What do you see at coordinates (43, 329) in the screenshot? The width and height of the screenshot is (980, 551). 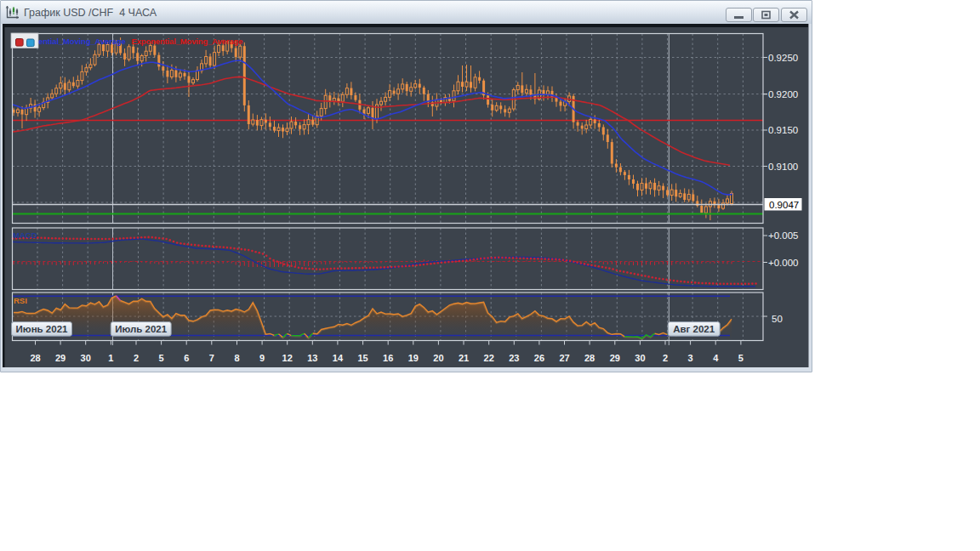 I see `svg-text: Июнь 2021` at bounding box center [43, 329].